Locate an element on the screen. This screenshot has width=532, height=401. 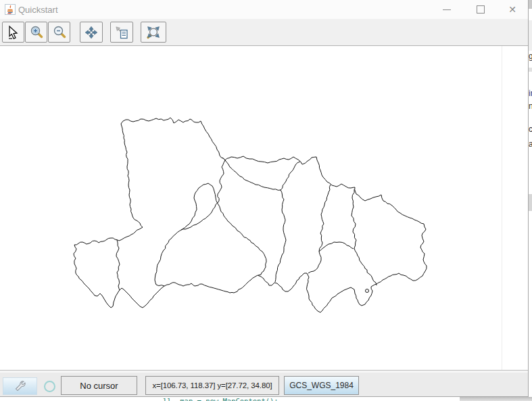
toolbar is located at coordinates (264, 32).